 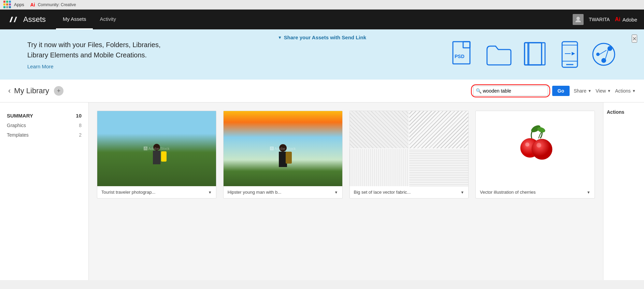 I want to click on avatar, so click(x=578, y=19).